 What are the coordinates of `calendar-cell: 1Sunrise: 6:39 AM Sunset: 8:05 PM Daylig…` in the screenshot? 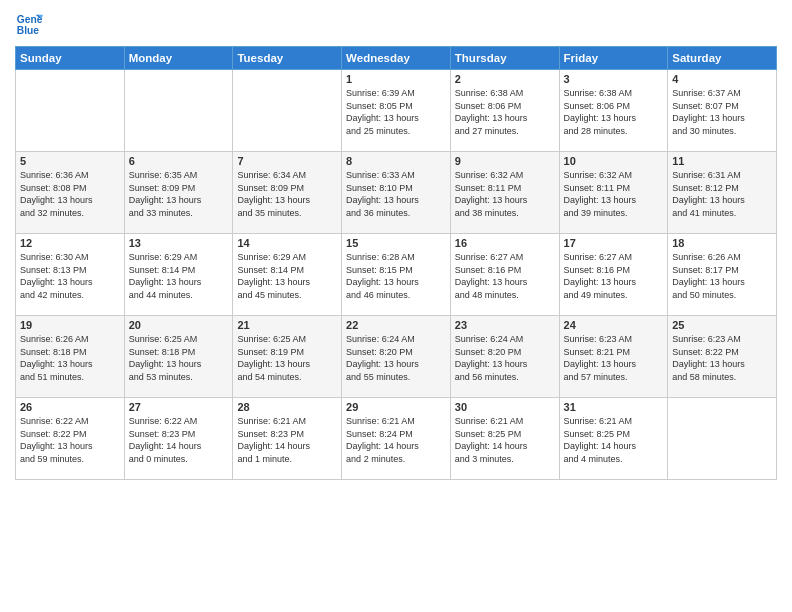 It's located at (396, 111).